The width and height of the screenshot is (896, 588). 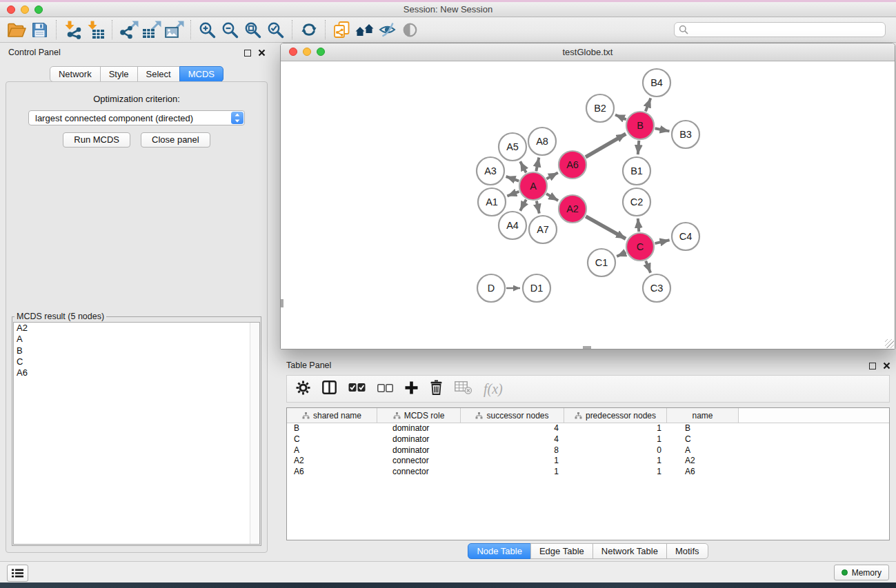 What do you see at coordinates (490, 171) in the screenshot?
I see `graph-node-A3: A3` at bounding box center [490, 171].